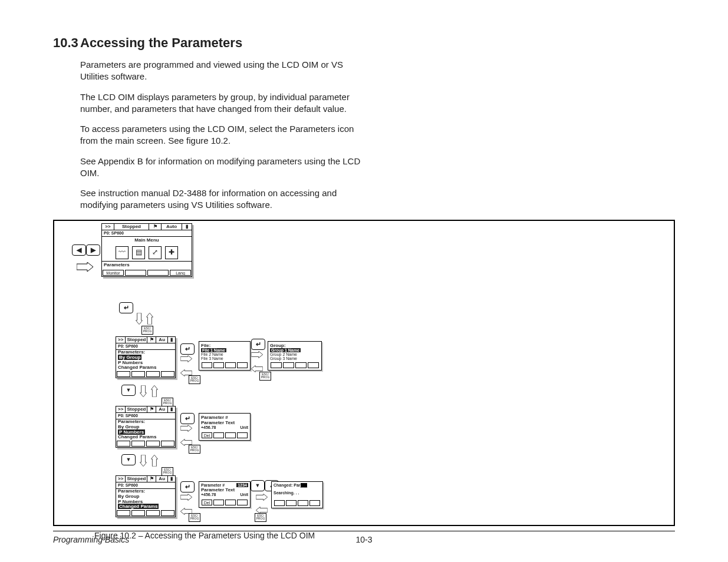 The image size is (728, 562). Describe the element at coordinates (155, 253) in the screenshot. I see `diagnostics-icon: ⤢` at that location.